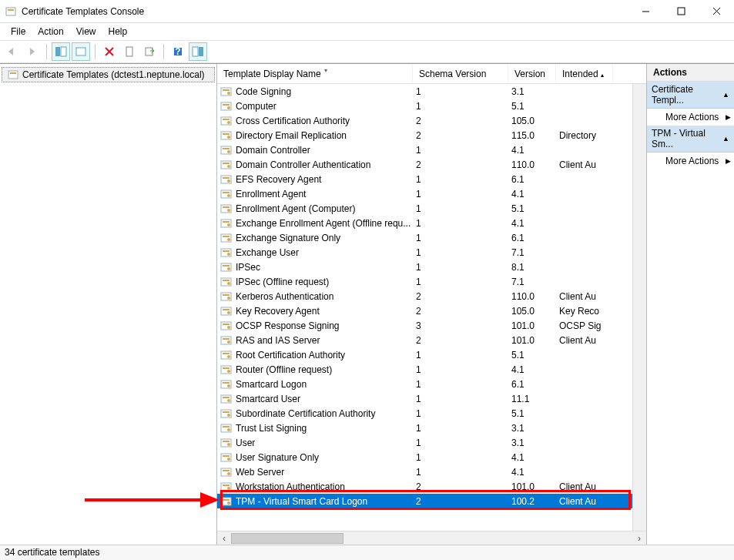 The image size is (734, 560). I want to click on col-version: Version, so click(532, 74).